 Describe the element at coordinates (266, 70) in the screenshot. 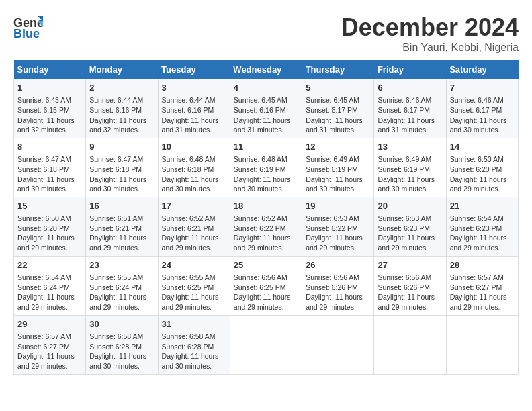

I see `header-day-wednesday: Wednesday` at that location.